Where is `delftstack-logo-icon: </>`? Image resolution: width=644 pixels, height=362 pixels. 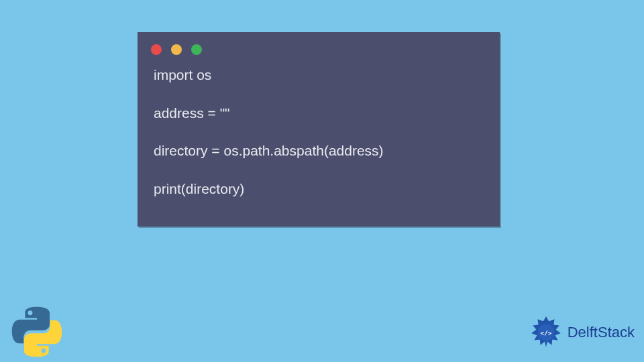
delftstack-logo-icon: </> is located at coordinates (546, 333).